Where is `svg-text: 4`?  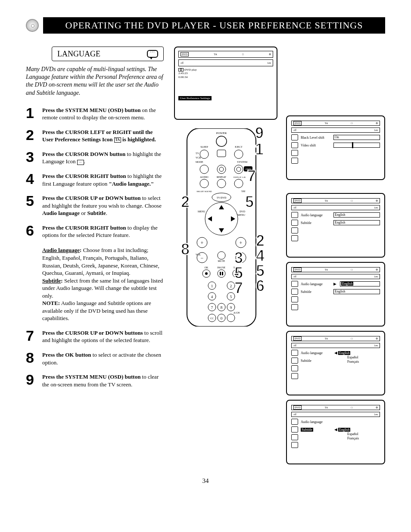
svg-text: 4 is located at coordinates (212, 297).